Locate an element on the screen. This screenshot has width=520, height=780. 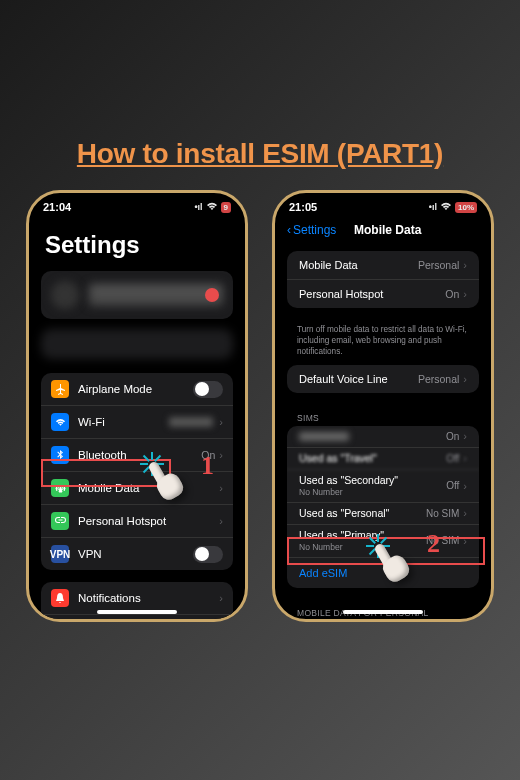
hotspot-icon is located at coordinates (60, 521).